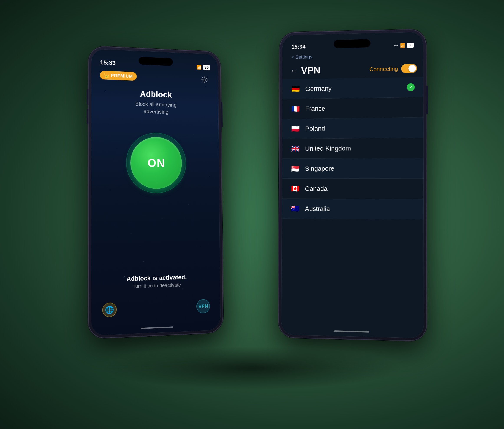 The width and height of the screenshot is (504, 429). What do you see at coordinates (319, 169) in the screenshot?
I see `country-name-singapore: Singapore` at bounding box center [319, 169].